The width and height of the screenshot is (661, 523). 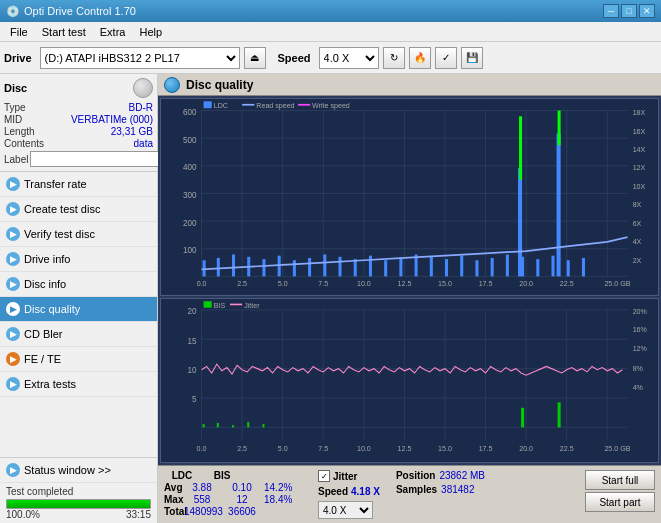 I want to click on svg-text: 300, so click(x=190, y=196).